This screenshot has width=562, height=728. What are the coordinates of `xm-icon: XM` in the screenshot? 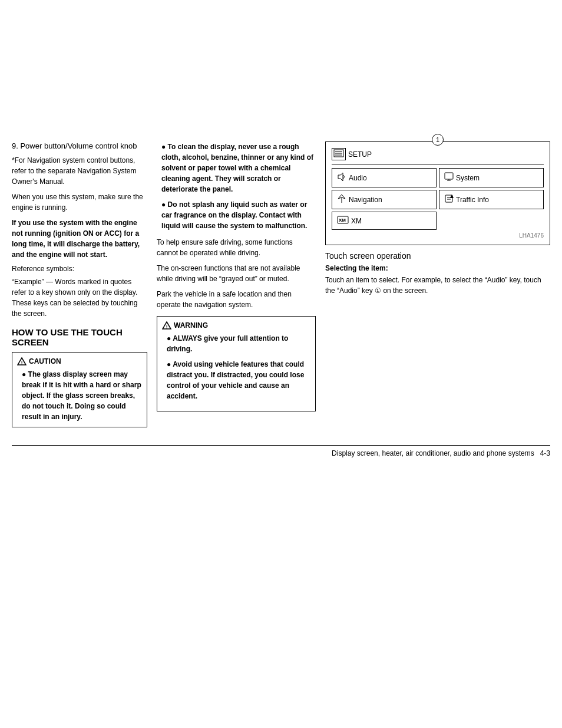 It's located at (343, 220).